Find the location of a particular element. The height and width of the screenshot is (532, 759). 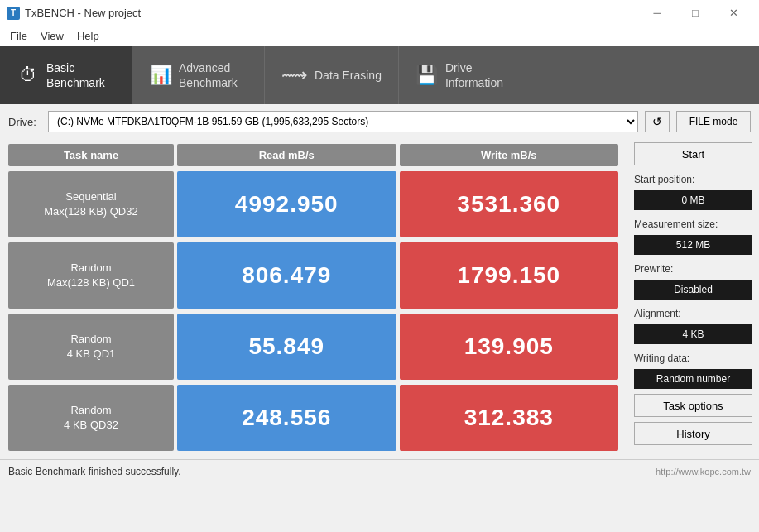

minimize-button: ─ is located at coordinates (657, 13).